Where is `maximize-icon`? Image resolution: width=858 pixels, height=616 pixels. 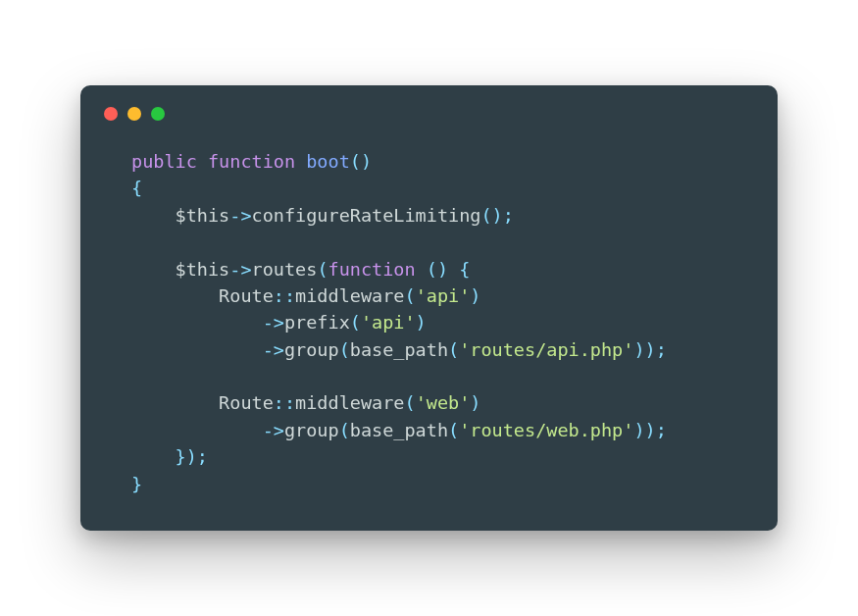 maximize-icon is located at coordinates (158, 114).